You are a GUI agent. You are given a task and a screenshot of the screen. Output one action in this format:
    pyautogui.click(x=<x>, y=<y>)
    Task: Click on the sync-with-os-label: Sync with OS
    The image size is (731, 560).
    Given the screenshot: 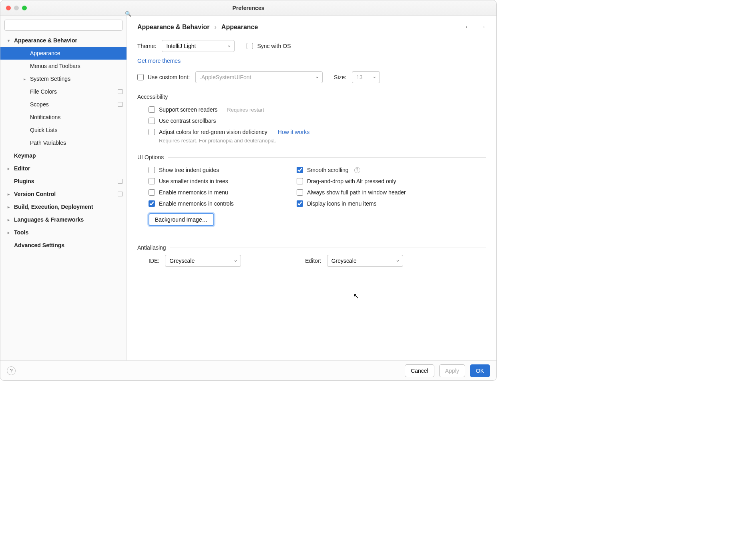 What is the action you would take?
    pyautogui.click(x=274, y=46)
    